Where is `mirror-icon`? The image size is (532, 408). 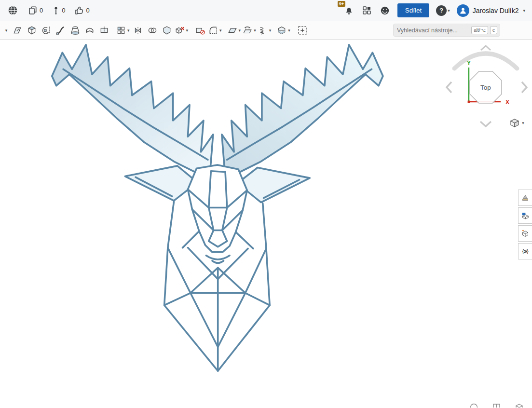
mirror-icon is located at coordinates (138, 30).